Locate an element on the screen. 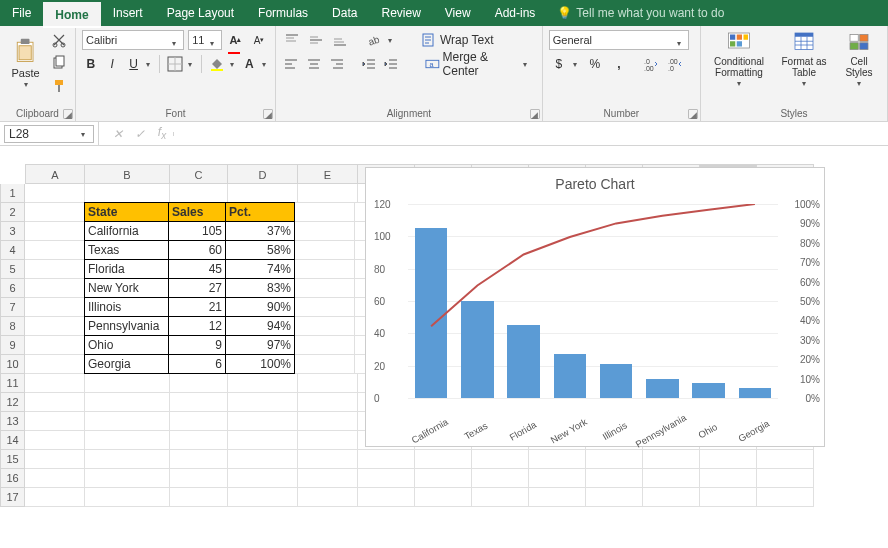 The width and height of the screenshot is (888, 548). cell-E5 is located at coordinates (325, 270).